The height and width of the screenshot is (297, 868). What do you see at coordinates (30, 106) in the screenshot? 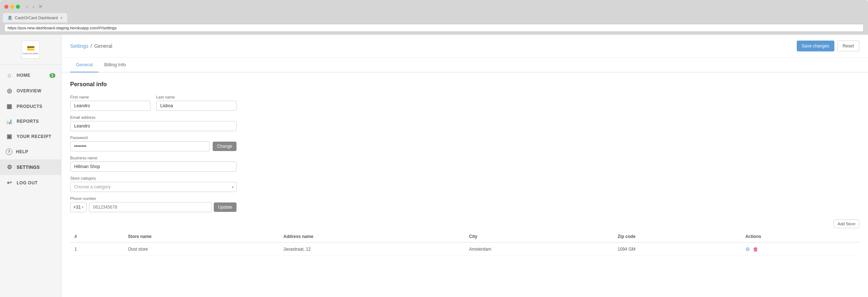
I see `sidebar-item-products-label: PRODUCTS` at bounding box center [30, 106].